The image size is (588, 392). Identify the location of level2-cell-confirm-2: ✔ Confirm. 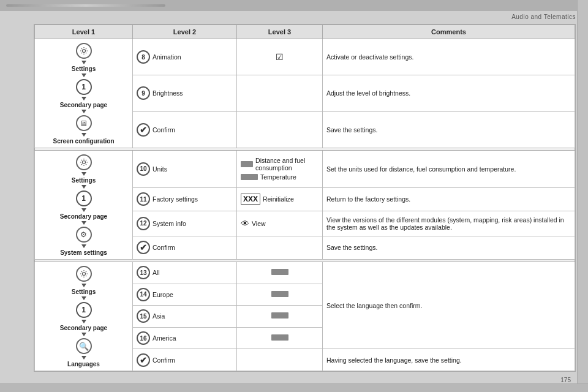
(185, 247).